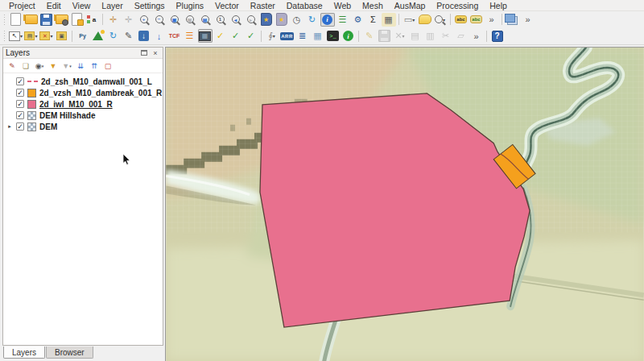  Describe the element at coordinates (16, 19) in the screenshot. I see `new-project-button: ▾` at that location.